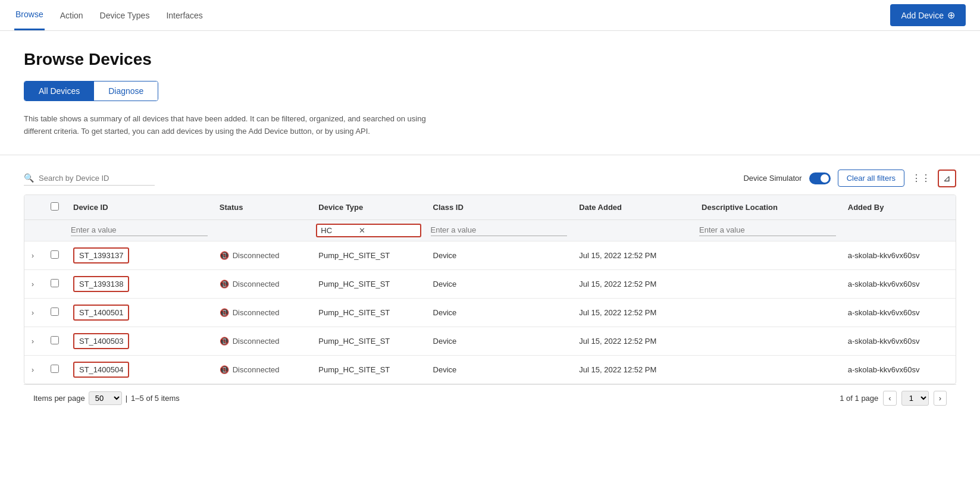 Image resolution: width=980 pixels, height=480 pixels. Describe the element at coordinates (155, 399) in the screenshot. I see `pagination-range: 1–5 of 5 items` at that location.